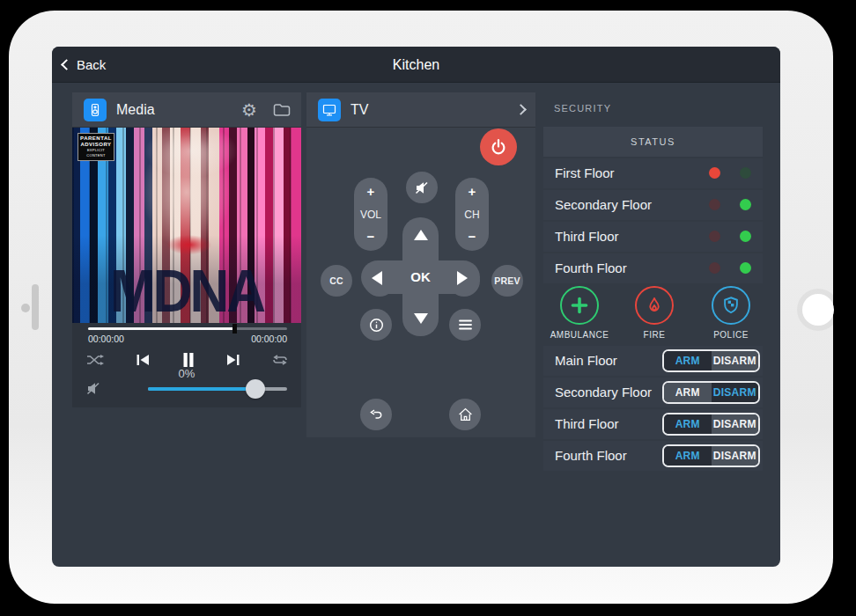 Image resolution: width=856 pixels, height=616 pixels. Describe the element at coordinates (462, 278) in the screenshot. I see `dpad-right-icon` at that location.